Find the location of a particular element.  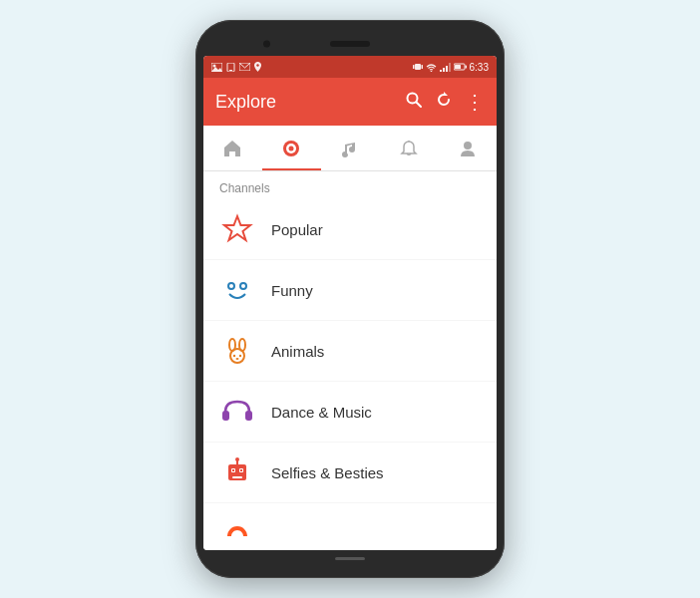

status-icons-left is located at coordinates (236, 67).